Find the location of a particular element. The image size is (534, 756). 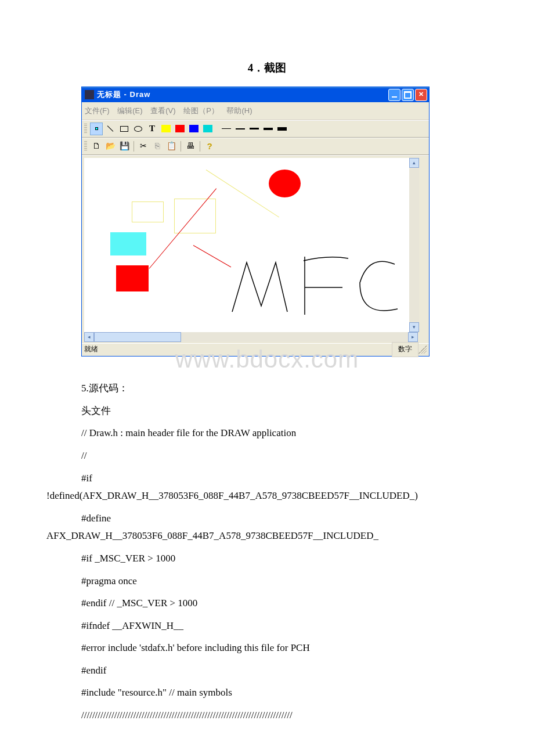

minimize-button is located at coordinates (395, 95).